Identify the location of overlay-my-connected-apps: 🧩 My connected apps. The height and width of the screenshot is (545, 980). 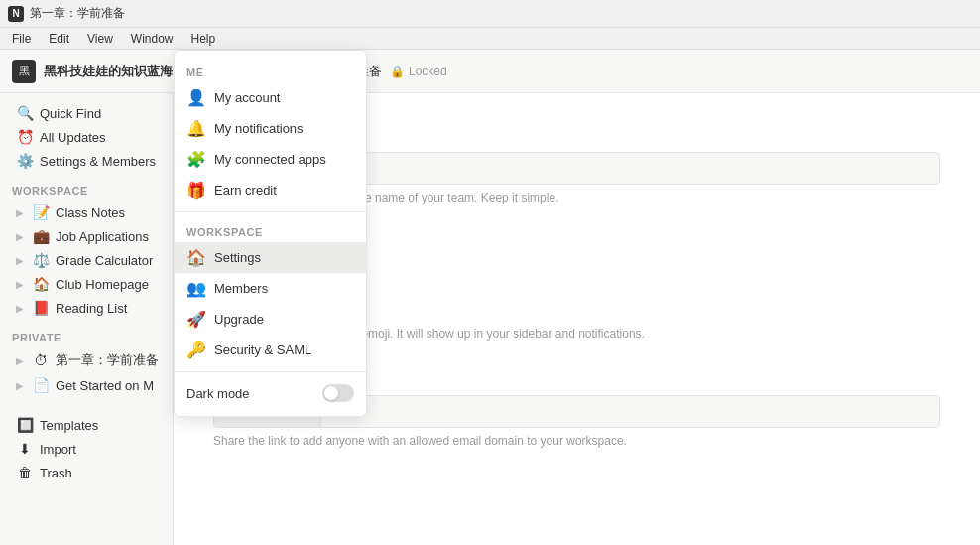
(270, 159).